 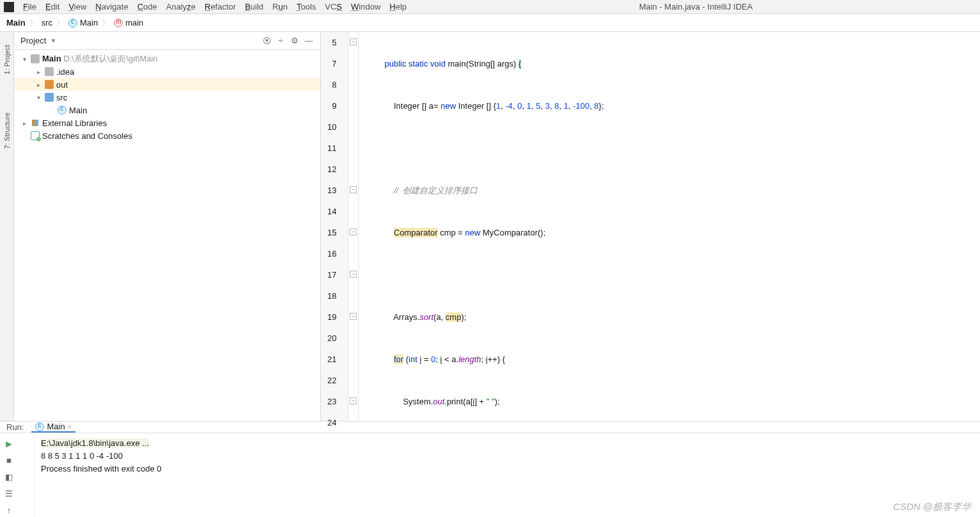 I want to click on line-number-gutter: 5 7 8 9 10 11 12 13 14 15 16 17 18 19 20…, so click(x=335, y=227).